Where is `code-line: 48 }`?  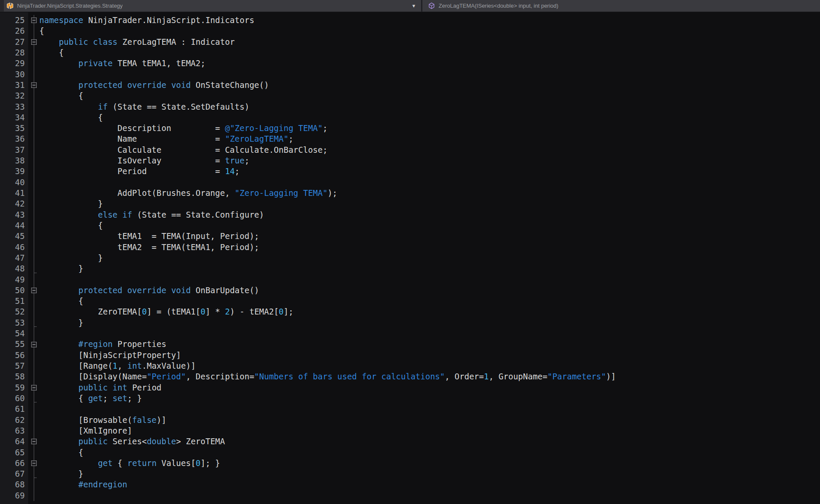 code-line: 48 } is located at coordinates (410, 269).